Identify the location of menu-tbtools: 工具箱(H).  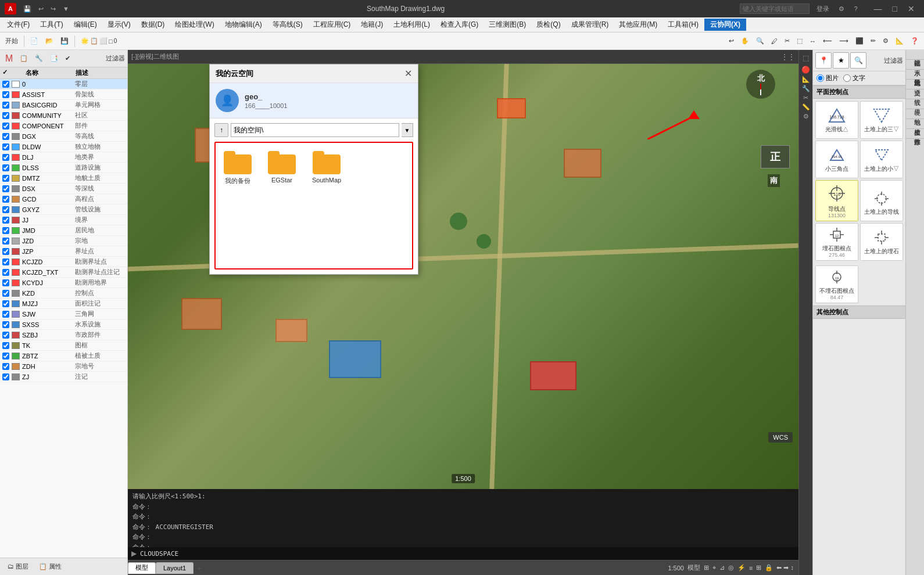
(683, 24).